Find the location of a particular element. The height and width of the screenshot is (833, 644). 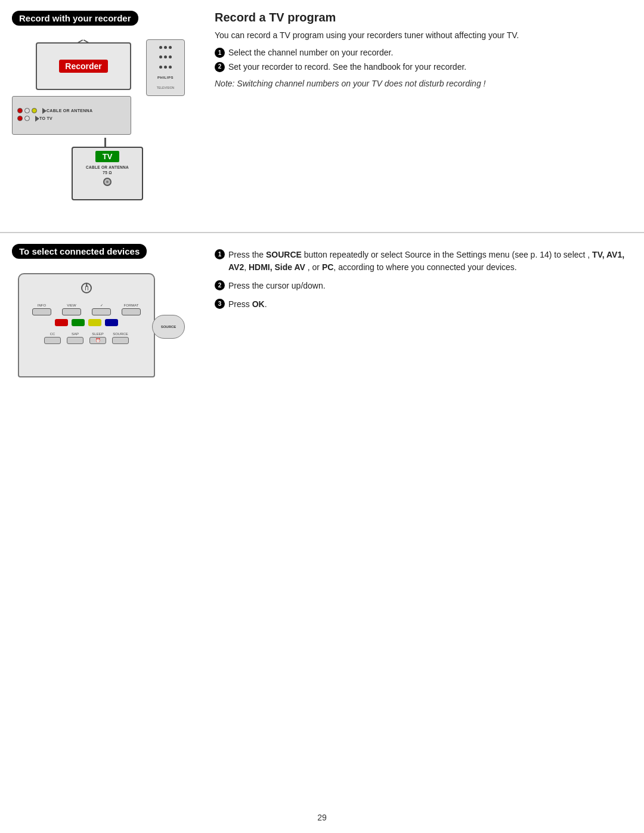

color-btn-red is located at coordinates (61, 323).